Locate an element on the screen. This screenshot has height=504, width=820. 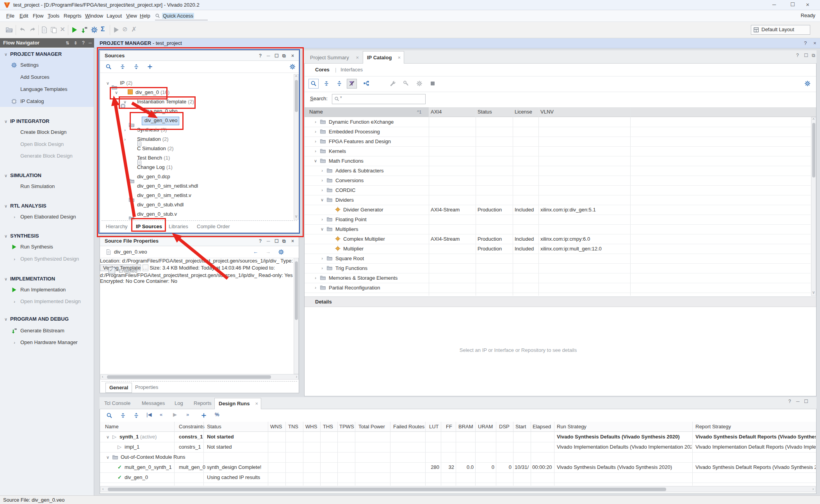
flownav-section-rtl-analysis: ∨RTL ANALYSIS is located at coordinates (47, 206).